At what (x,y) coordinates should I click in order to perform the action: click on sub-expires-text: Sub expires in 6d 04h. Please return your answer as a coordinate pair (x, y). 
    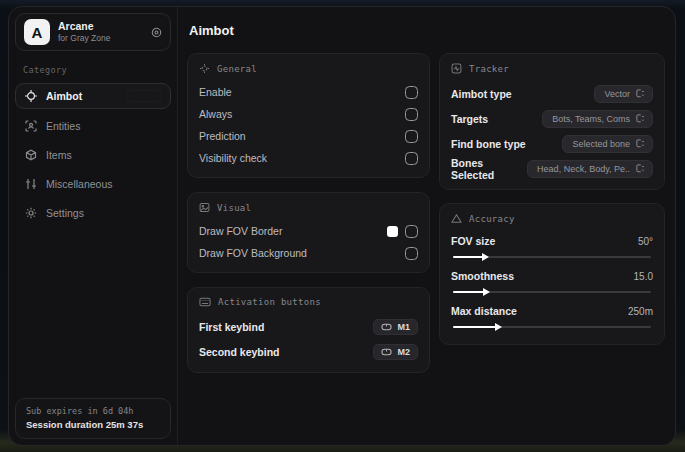
    Looking at the image, I should click on (93, 411).